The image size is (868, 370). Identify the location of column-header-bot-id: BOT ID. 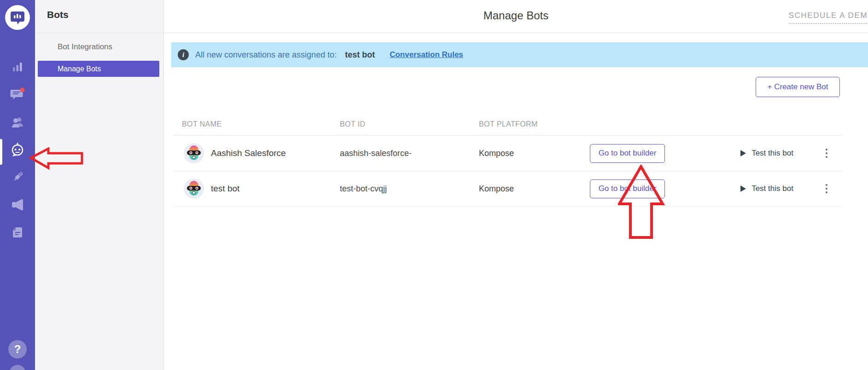
(409, 124).